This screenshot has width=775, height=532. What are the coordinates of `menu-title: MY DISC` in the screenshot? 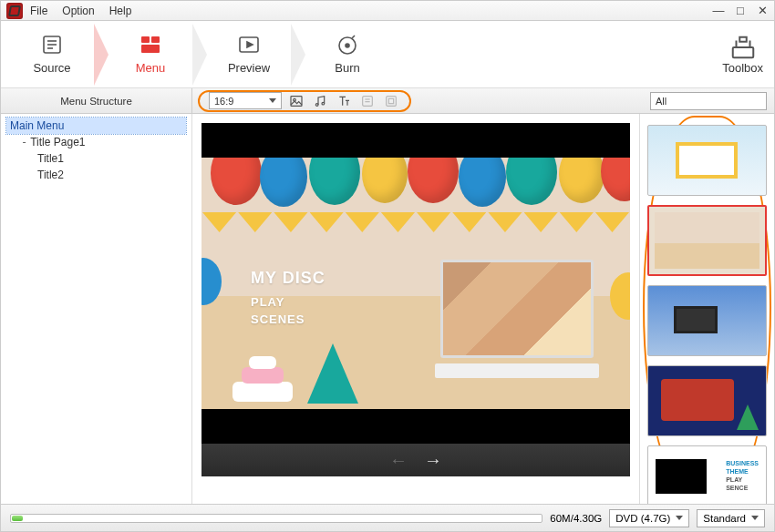 It's located at (288, 279).